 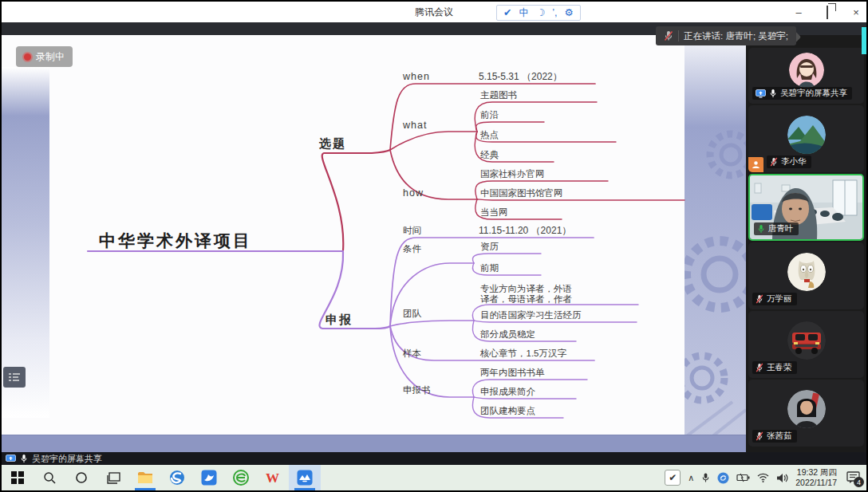 I want to click on outline-toggle-button, so click(x=14, y=377).